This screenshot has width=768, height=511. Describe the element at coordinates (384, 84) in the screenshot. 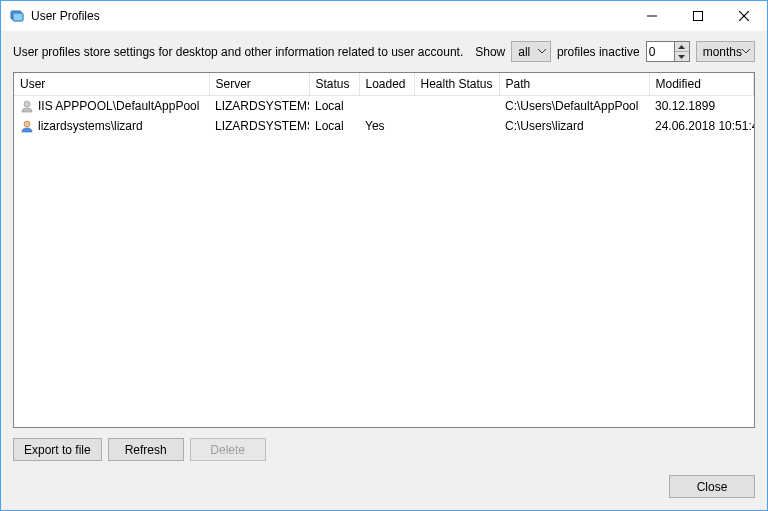

I see `table-header-row: User Server Status Loaded Health Status …` at that location.